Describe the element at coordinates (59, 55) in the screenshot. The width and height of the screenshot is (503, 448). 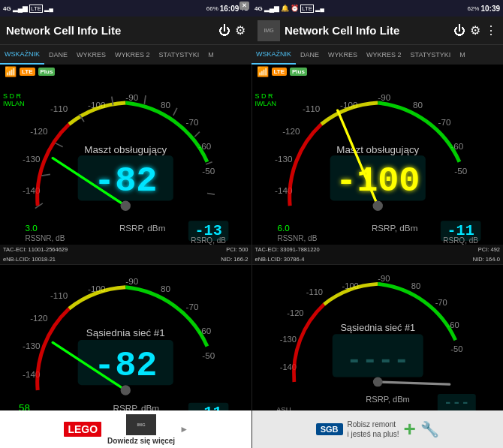
I see `tab-dane-left: DANE` at that location.